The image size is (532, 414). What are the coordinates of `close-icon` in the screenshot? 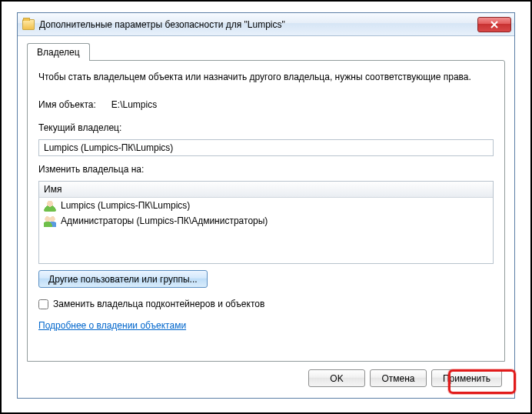 It's located at (494, 25).